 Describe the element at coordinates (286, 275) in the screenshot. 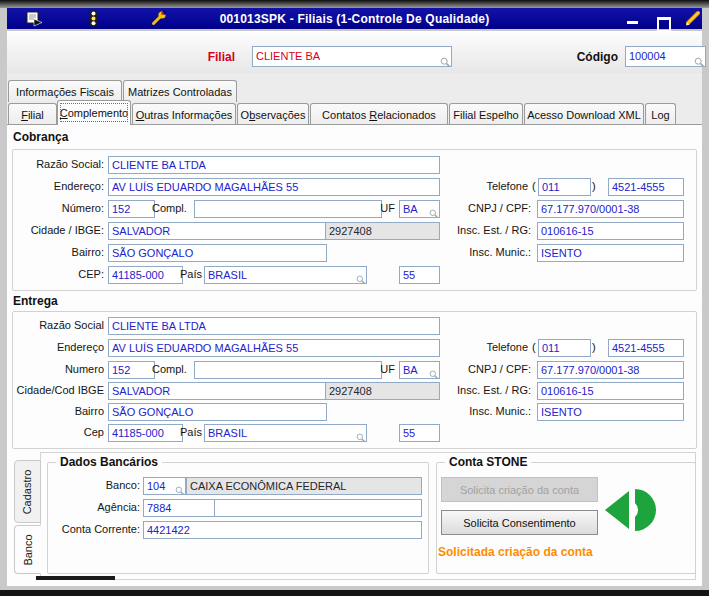

I see `cobranca-pais-field: BRASIL` at that location.